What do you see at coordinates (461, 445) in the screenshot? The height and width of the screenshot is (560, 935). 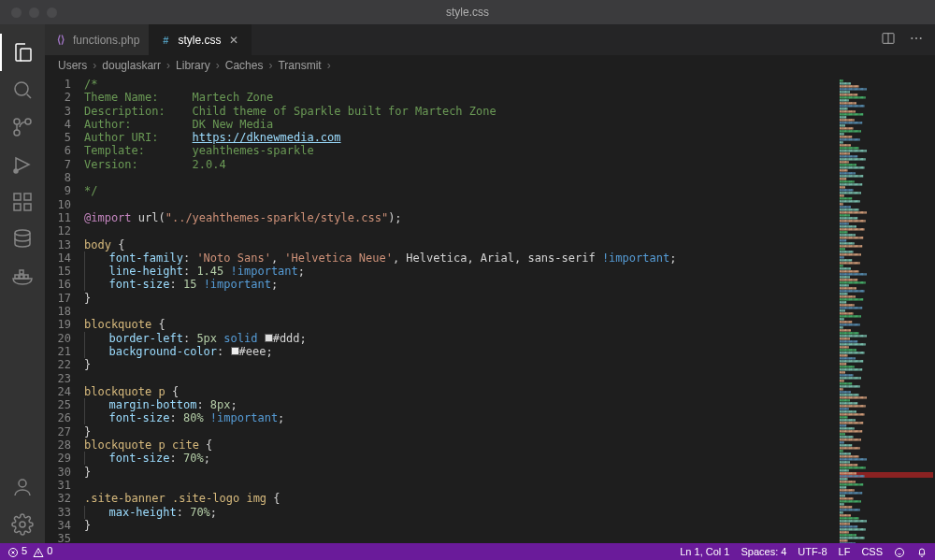 I see `code-line: blockquote p cite {` at bounding box center [461, 445].